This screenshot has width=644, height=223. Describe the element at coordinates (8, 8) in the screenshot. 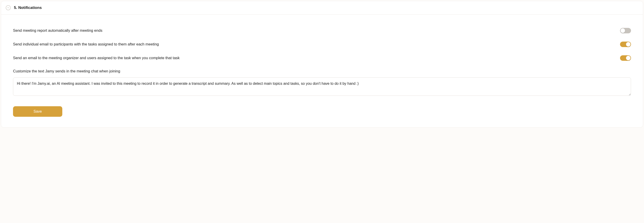

I see `collapse-icon` at that location.